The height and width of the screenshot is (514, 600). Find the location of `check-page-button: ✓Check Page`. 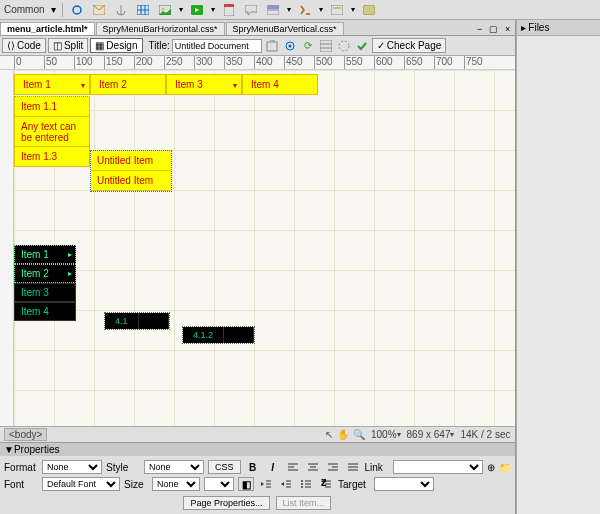

check-page-button: ✓Check Page is located at coordinates (409, 46).